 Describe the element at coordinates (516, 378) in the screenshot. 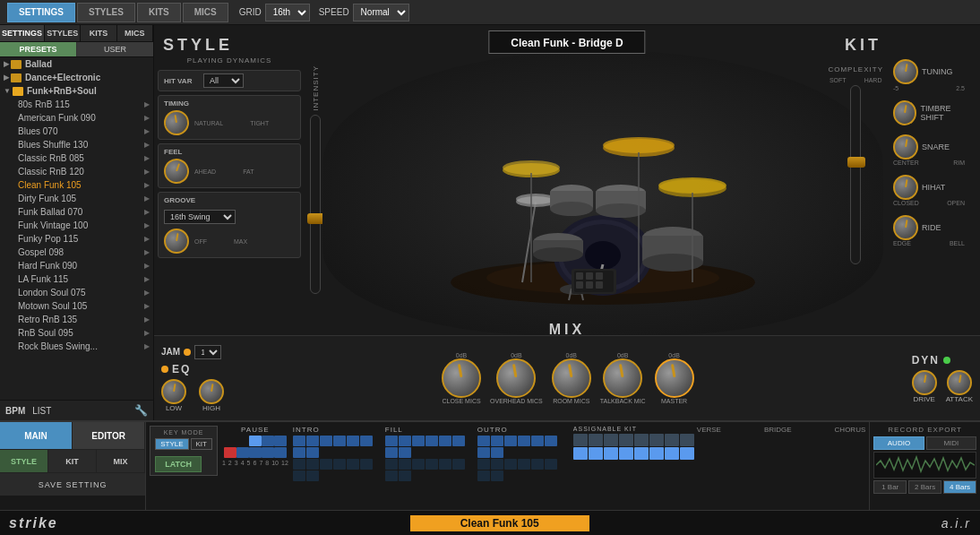

I see `overhead-mics-knob` at that location.